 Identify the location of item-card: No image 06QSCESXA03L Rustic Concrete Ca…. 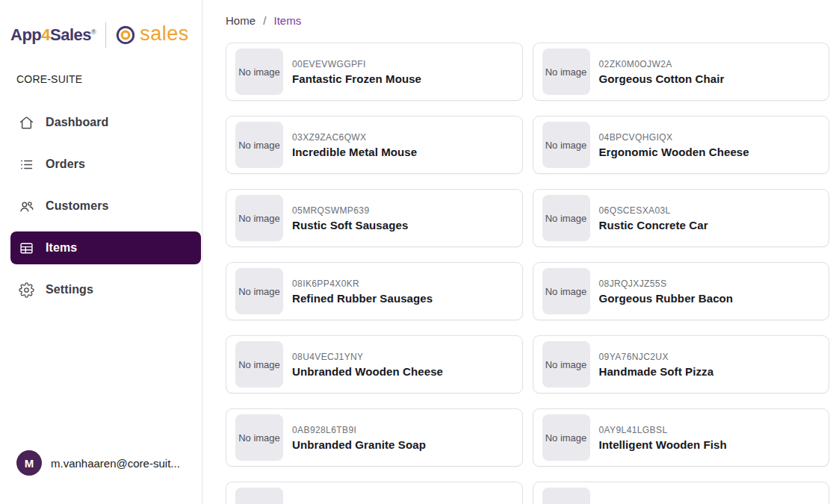
(681, 218).